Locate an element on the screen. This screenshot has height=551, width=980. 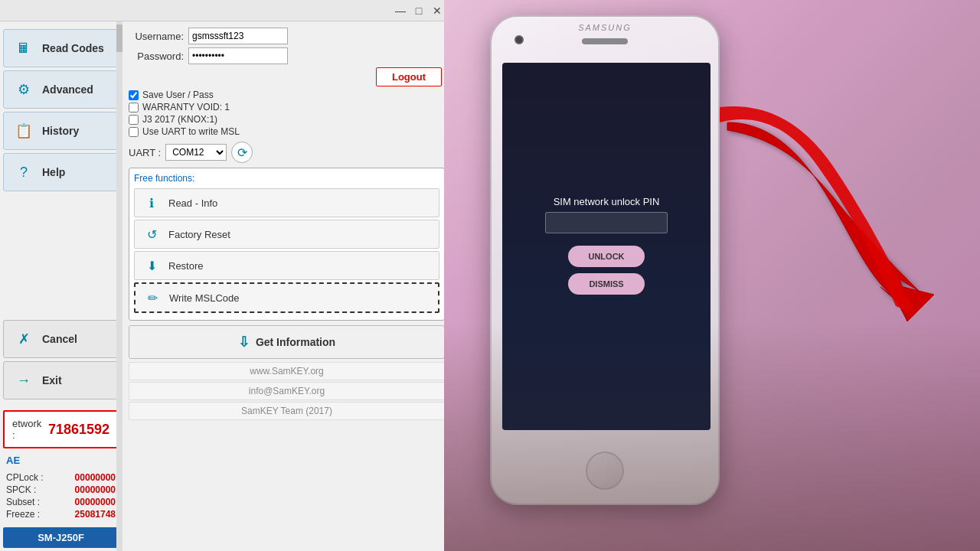
username-row: Username: is located at coordinates (286, 36).